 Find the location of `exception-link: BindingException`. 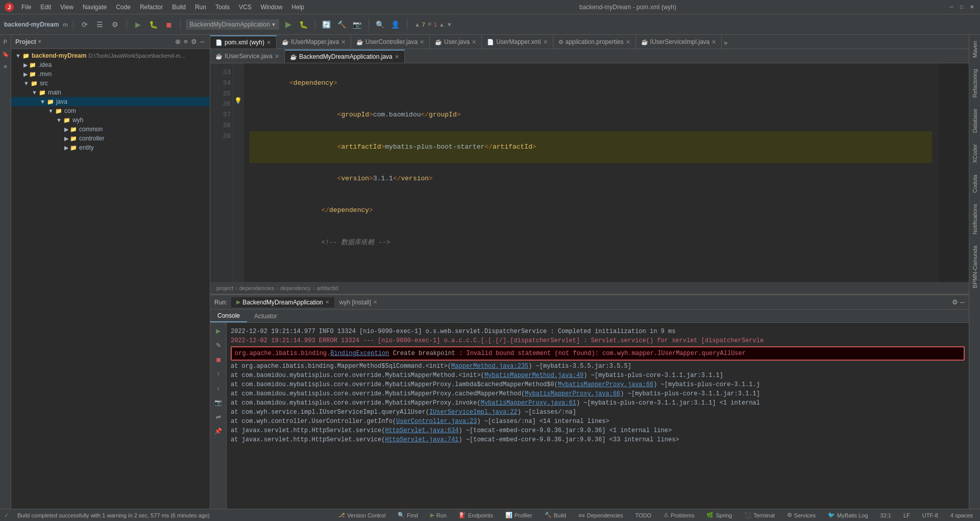

exception-link: BindingException is located at coordinates (359, 353).